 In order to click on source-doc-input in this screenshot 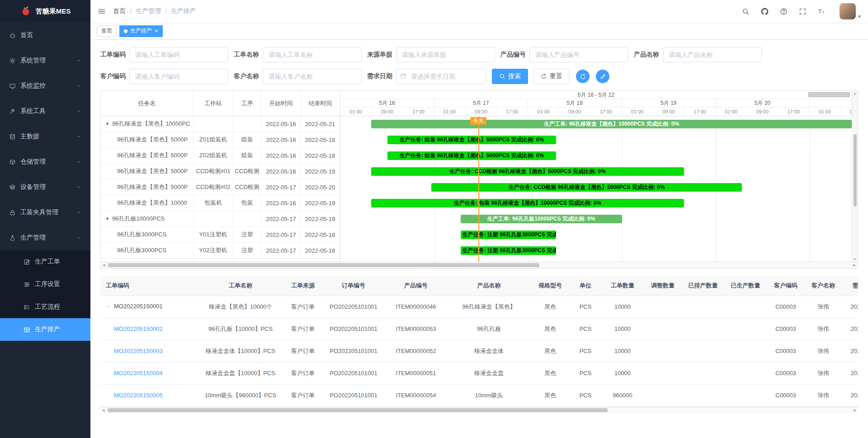, I will do `click(446, 55)`.